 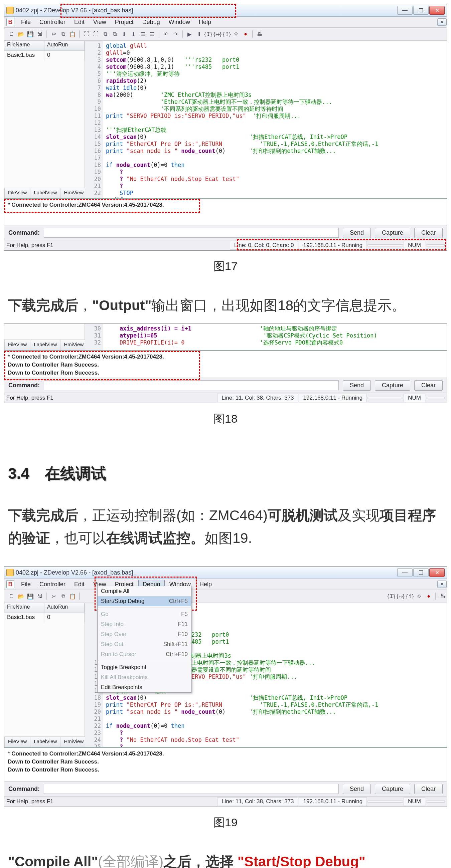 What do you see at coordinates (217, 34) in the screenshot?
I see `step-over-icon: {↦}` at bounding box center [217, 34].